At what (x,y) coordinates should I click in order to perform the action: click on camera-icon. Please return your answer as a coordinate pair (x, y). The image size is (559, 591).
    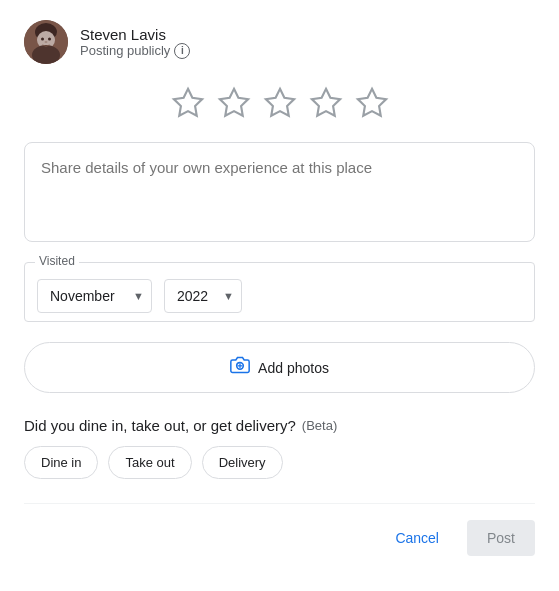
    Looking at the image, I should click on (240, 368).